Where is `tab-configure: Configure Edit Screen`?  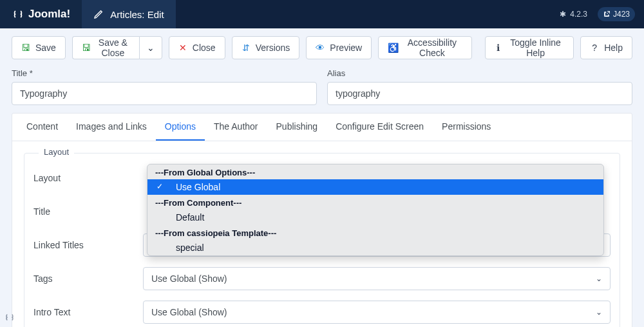 tab-configure: Configure Edit Screen is located at coordinates (380, 127).